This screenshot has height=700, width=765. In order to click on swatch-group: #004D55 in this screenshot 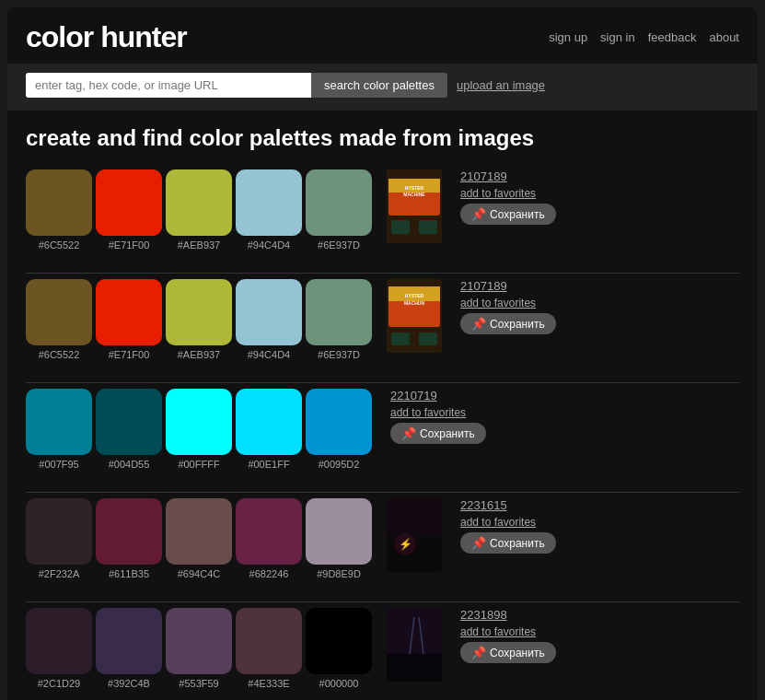, I will do `click(129, 429)`.